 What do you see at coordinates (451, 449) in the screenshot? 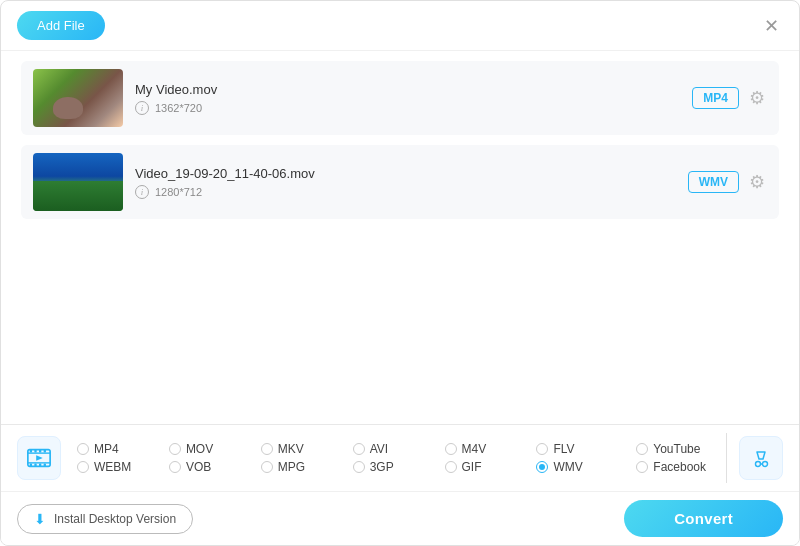
I see `radio-m4v` at bounding box center [451, 449].